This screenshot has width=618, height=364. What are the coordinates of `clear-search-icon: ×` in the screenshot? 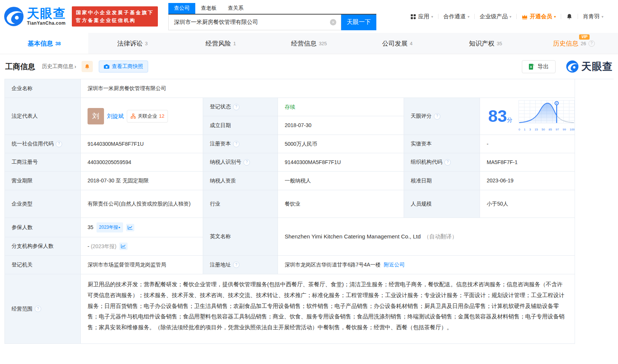 It's located at (333, 22).